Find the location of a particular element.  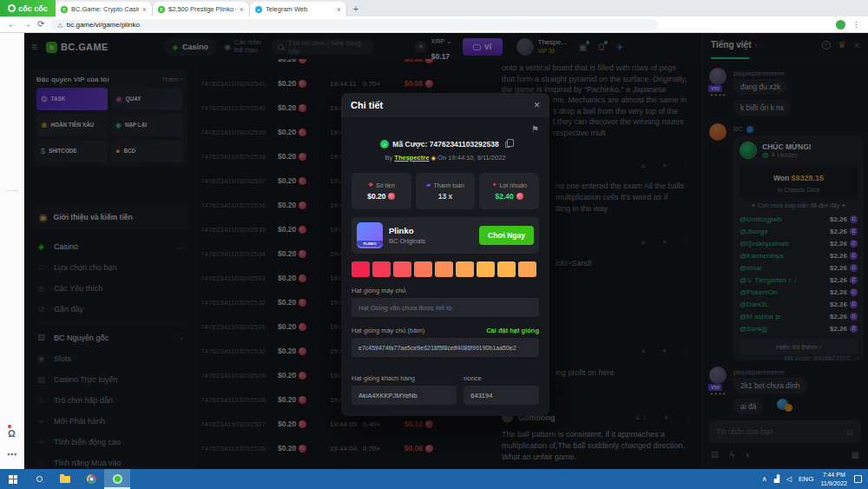

reload-icon: ⟳ is located at coordinates (41, 24).